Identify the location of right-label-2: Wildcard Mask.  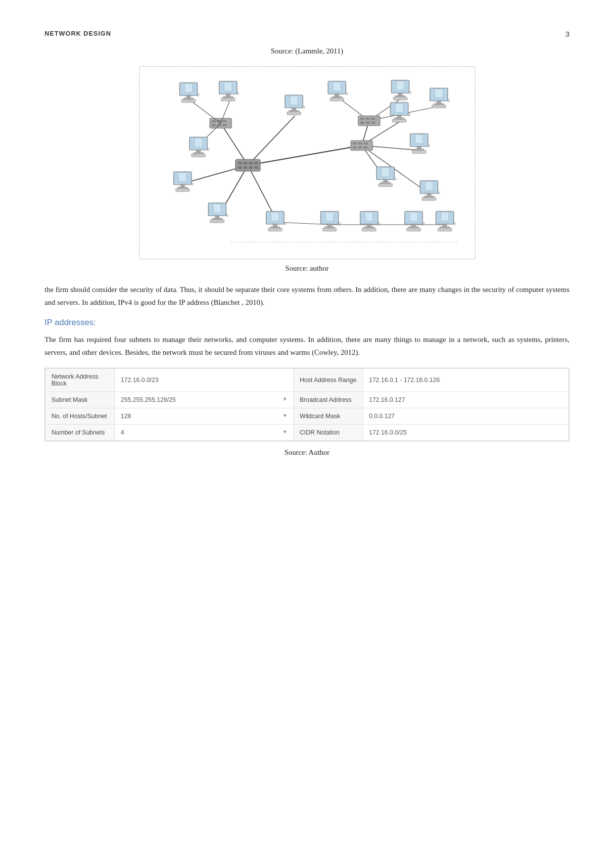
(328, 417).